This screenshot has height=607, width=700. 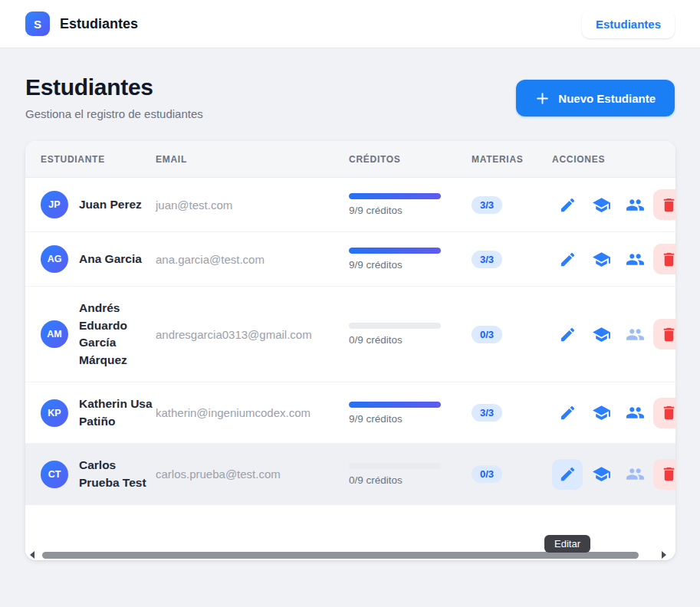 I want to click on table-row: CT Carlos Prueba Test carlos.prueba@test…, so click(x=350, y=474).